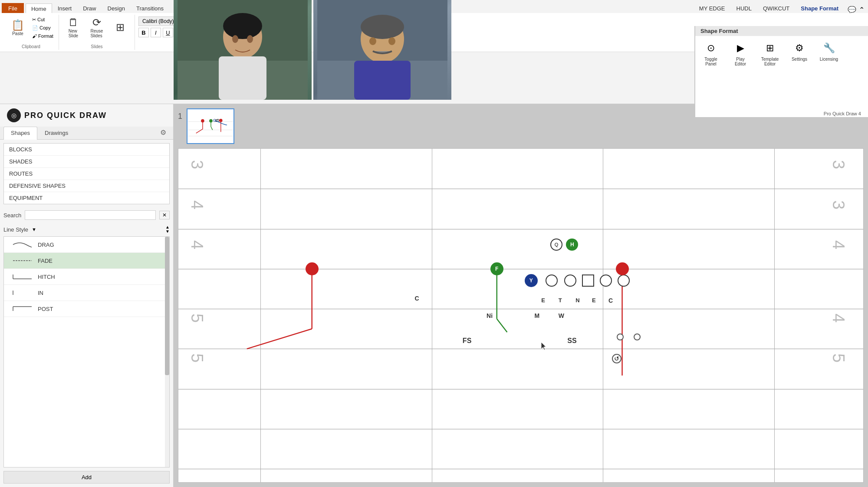 The image size is (868, 487). I want to click on pro-quick-draw-label: Pro Quick Draw 4, so click(842, 114).